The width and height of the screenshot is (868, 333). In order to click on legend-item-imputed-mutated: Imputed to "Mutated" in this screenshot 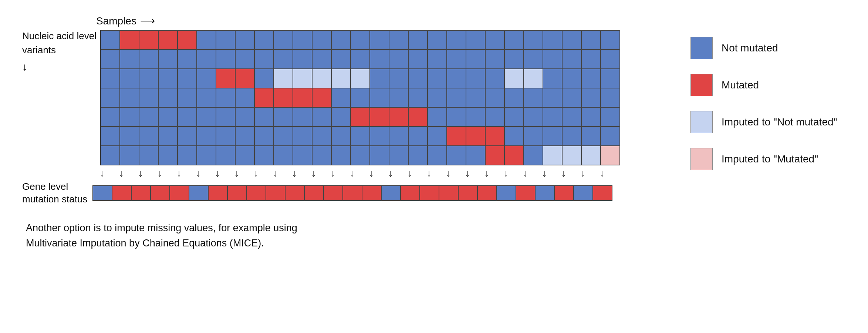, I will do `click(768, 159)`.